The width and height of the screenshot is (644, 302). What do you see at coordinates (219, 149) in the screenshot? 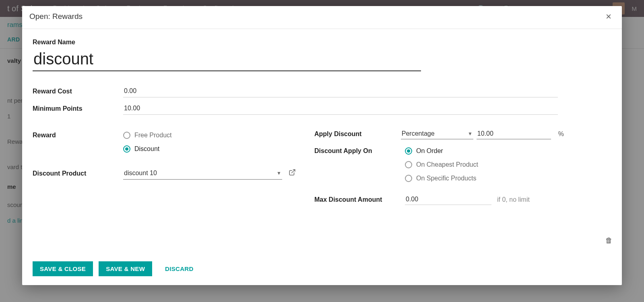
I see `radio-discount: Discount` at bounding box center [219, 149].